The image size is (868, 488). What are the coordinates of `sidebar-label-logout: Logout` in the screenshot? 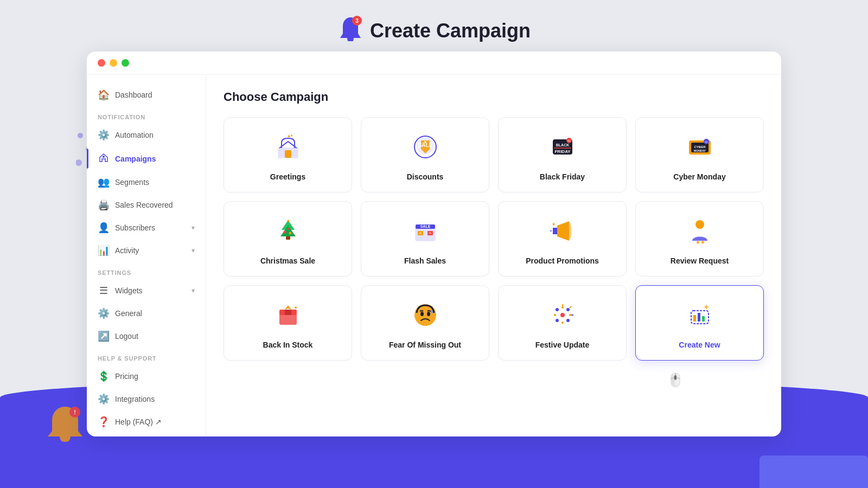 It's located at (155, 336).